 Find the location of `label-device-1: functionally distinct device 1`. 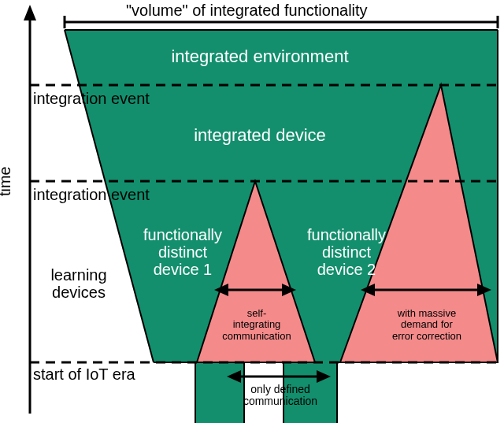

label-device-1: functionally distinct device 1 is located at coordinates (183, 252).